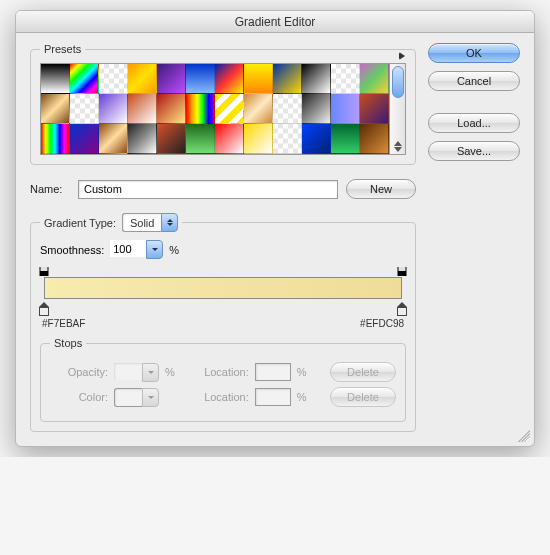 This screenshot has height=555, width=550. Describe the element at coordinates (223, 272) in the screenshot. I see `opacity-stop-track` at that location.